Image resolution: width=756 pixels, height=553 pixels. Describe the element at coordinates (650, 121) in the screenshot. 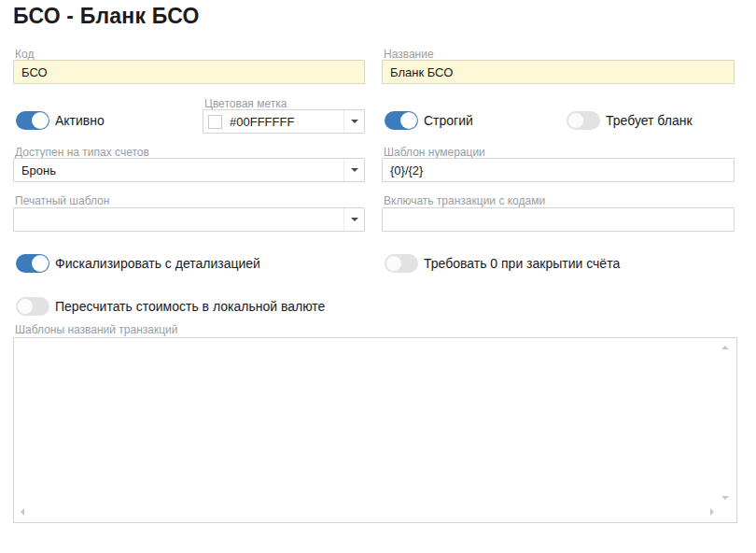

I see `requires-blank-toggle-label: Требует бланк` at that location.